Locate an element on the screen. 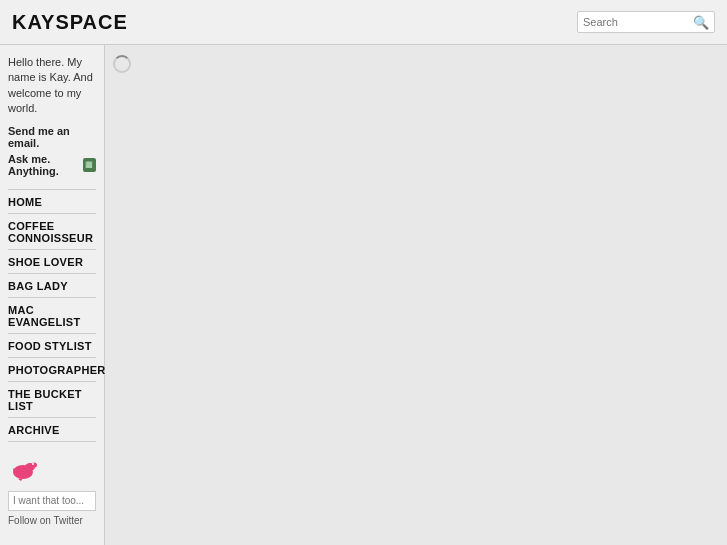 This screenshot has width=727, height=545. search-icon: 🔍 is located at coordinates (701, 22).